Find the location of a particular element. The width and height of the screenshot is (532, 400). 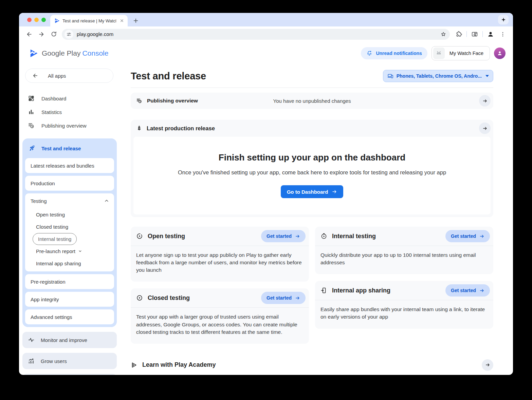

play-console-logo: Google PlayConsole is located at coordinates (69, 53).